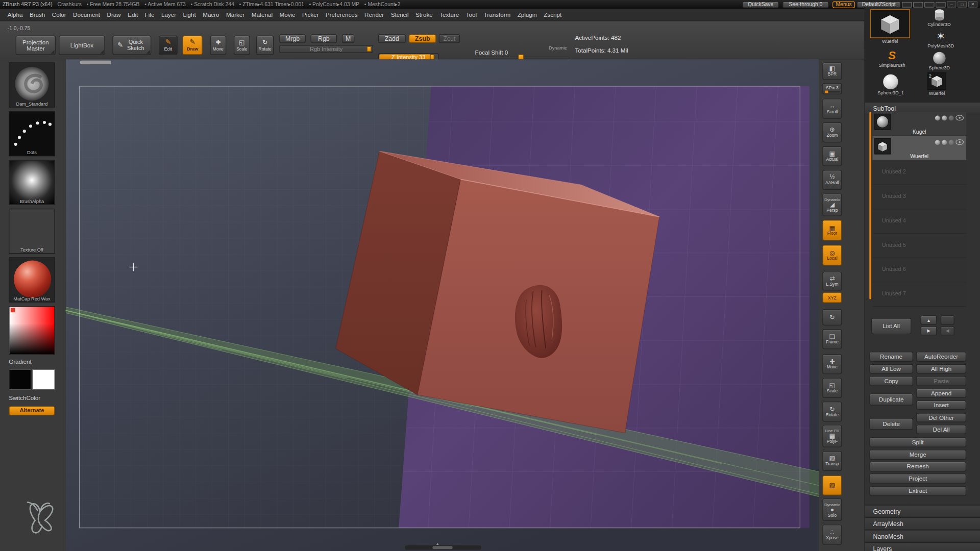 The height and width of the screenshot is (551, 980). What do you see at coordinates (973, 4) in the screenshot?
I see `close-button: ✕` at bounding box center [973, 4].